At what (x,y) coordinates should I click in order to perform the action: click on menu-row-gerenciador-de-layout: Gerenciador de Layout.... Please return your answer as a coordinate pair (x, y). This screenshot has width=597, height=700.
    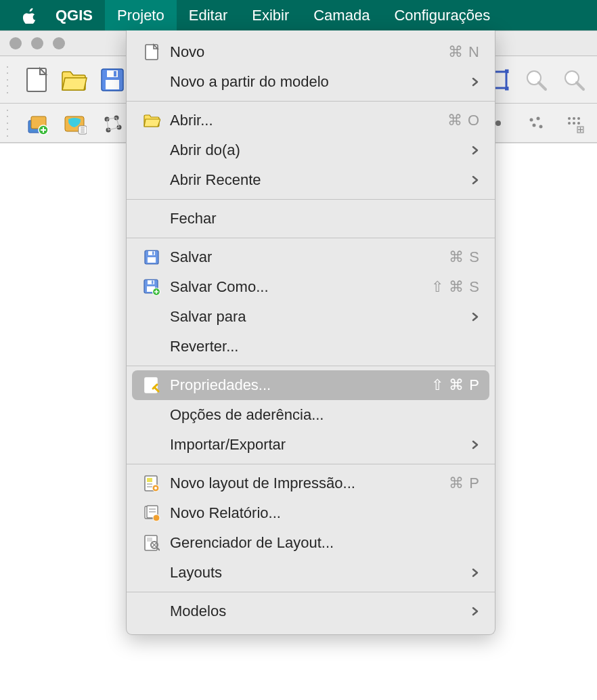
    Looking at the image, I should click on (311, 543).